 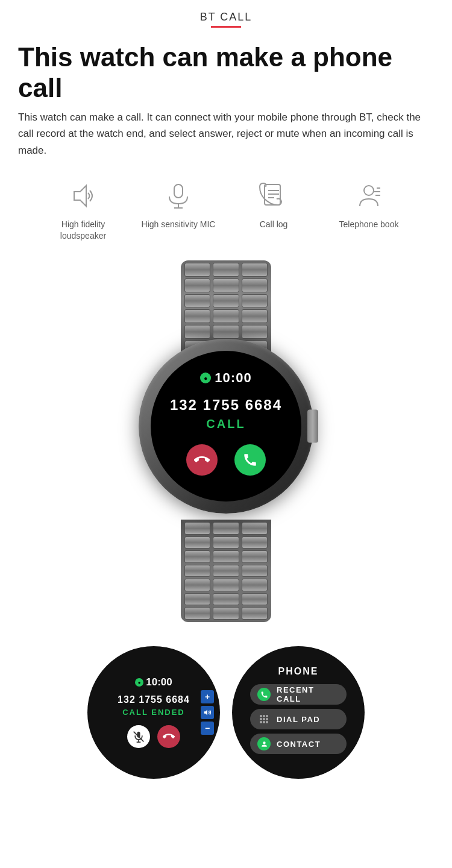 I want to click on clock-icon: ●, so click(x=206, y=378).